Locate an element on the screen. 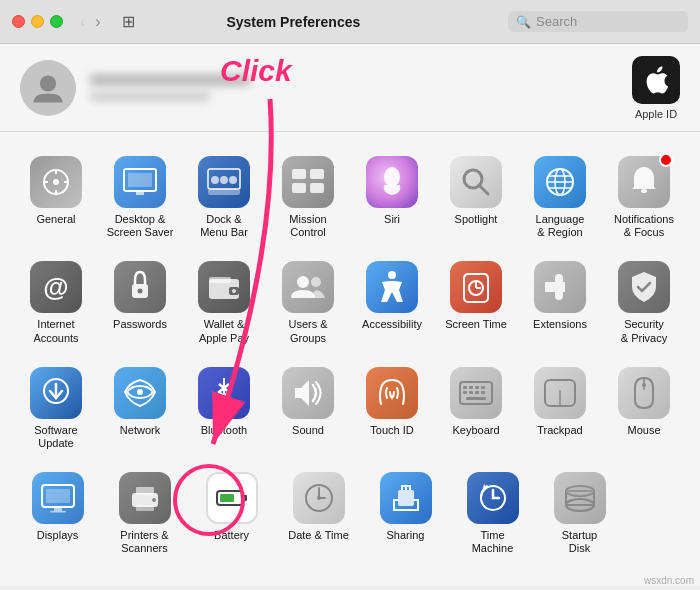 This screenshot has height=590, width=700. update-icon is located at coordinates (56, 393).